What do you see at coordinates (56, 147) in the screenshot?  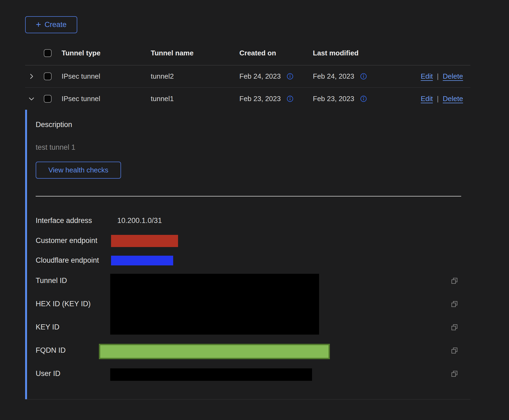 I see `description-value: test tunnel 1` at bounding box center [56, 147].